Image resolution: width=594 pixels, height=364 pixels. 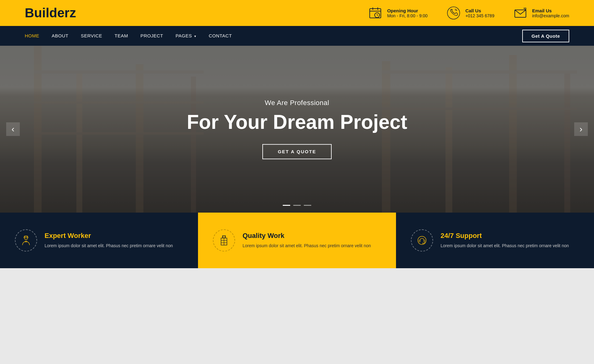 I want to click on worker-icon, so click(x=26, y=240).